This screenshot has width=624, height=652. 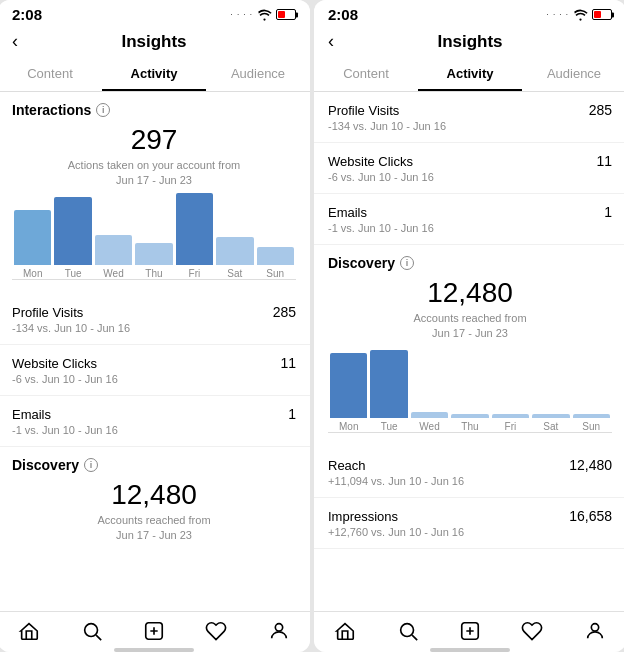 I want to click on interactions-title: Interactions i, so click(x=154, y=110).